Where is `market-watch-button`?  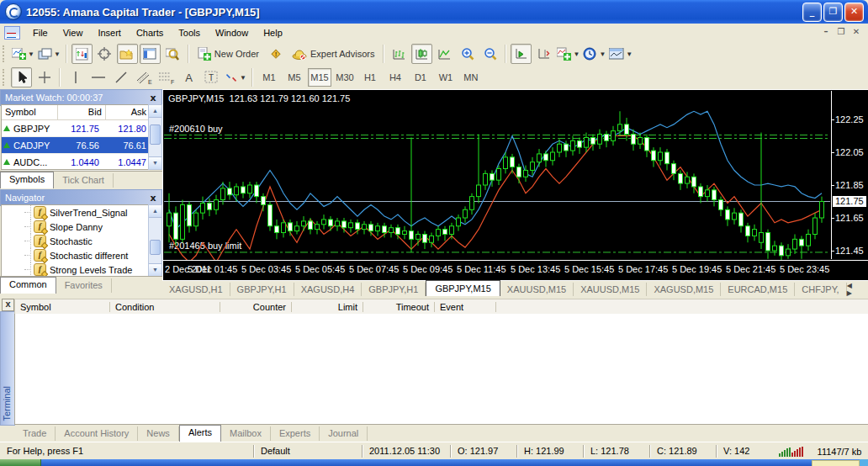 market-watch-button is located at coordinates (82, 54).